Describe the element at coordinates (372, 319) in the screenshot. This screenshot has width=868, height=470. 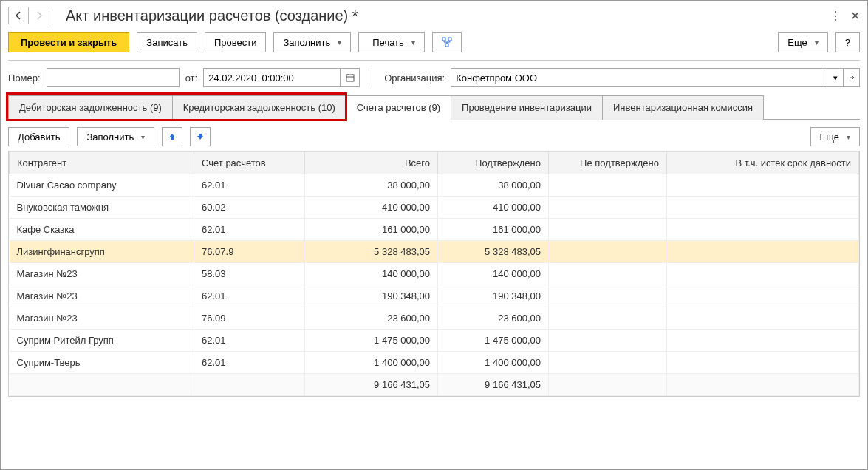
I see `cell-total: 23 600,00` at that location.